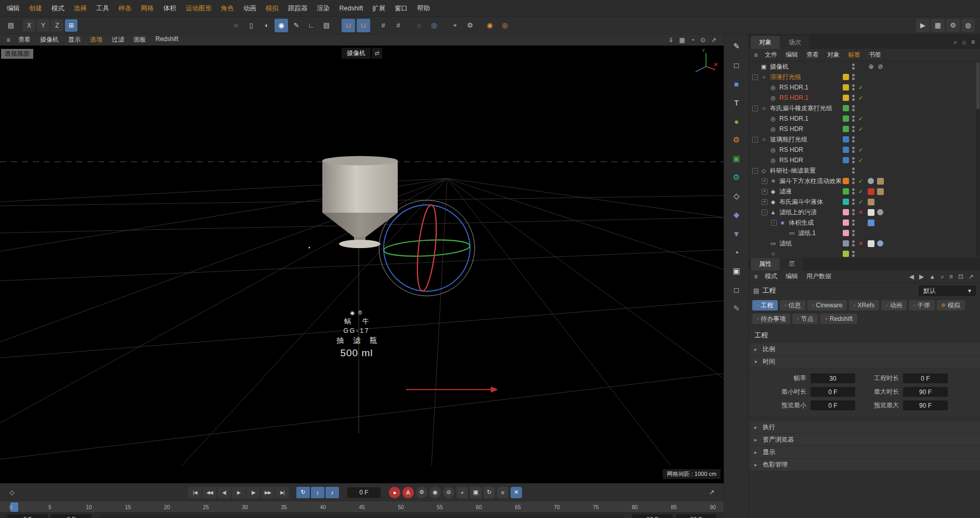 The width and height of the screenshot is (980, 518). What do you see at coordinates (737, 121) in the screenshot?
I see `point-sphere-icon: ●` at bounding box center [737, 121].